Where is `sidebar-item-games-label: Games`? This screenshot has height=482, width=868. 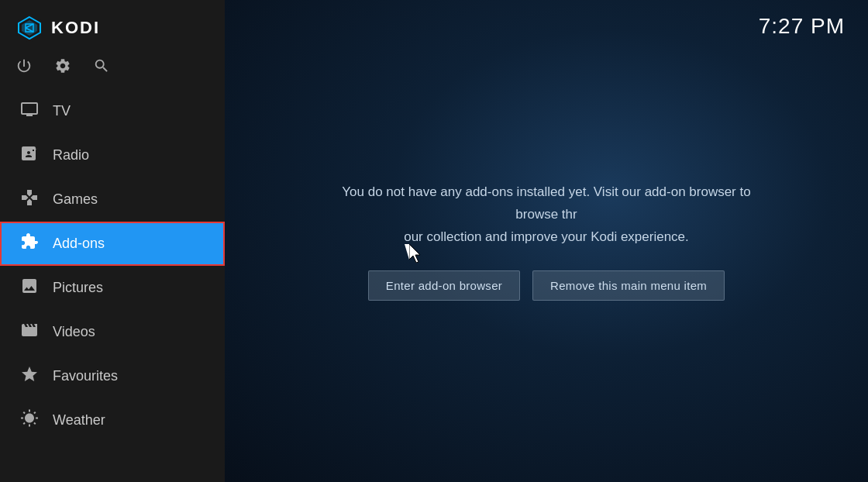 sidebar-item-games-label: Games is located at coordinates (75, 200).